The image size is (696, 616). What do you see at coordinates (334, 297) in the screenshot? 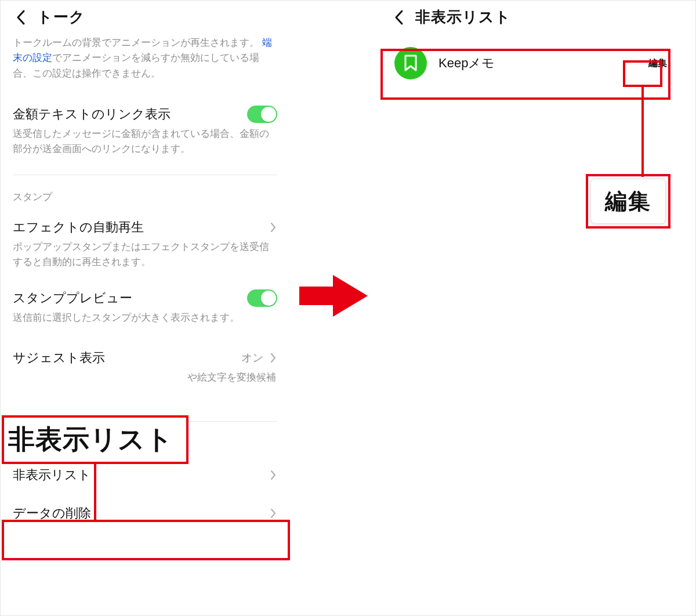
I see `red-arrow-icon` at bounding box center [334, 297].